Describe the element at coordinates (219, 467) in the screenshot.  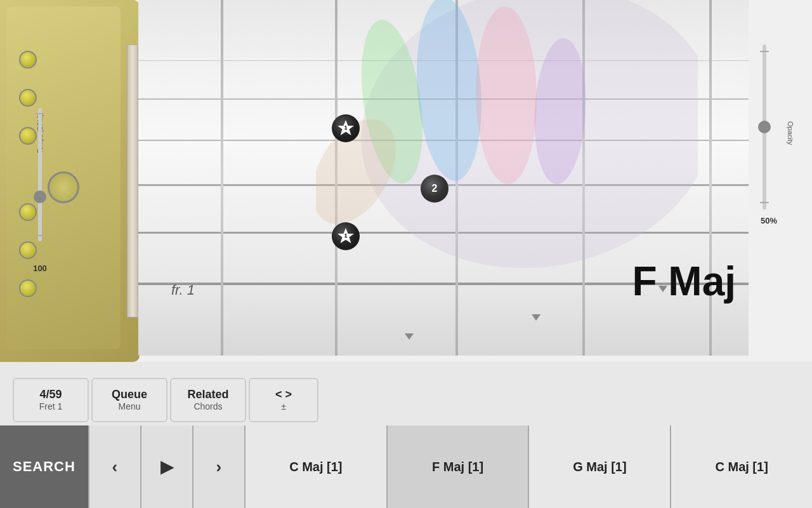
I see `next-button: ›` at that location.